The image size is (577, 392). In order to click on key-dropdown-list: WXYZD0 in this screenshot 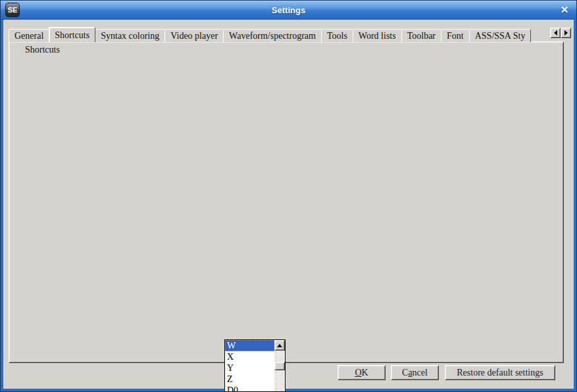, I will do `click(255, 366)`.